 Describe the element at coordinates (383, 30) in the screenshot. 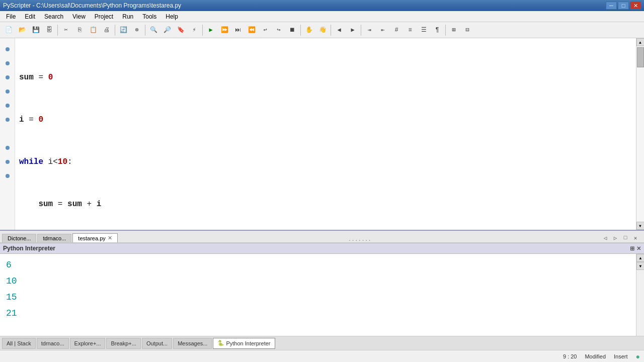

I see `toolbar-unindent: ⇤` at that location.